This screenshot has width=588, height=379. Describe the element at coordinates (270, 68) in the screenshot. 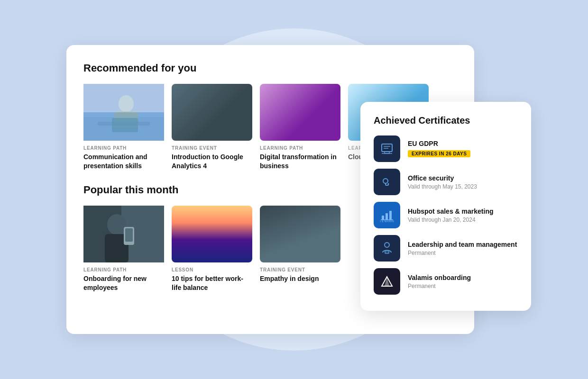

I see `recommended-title: Recommended for you` at that location.